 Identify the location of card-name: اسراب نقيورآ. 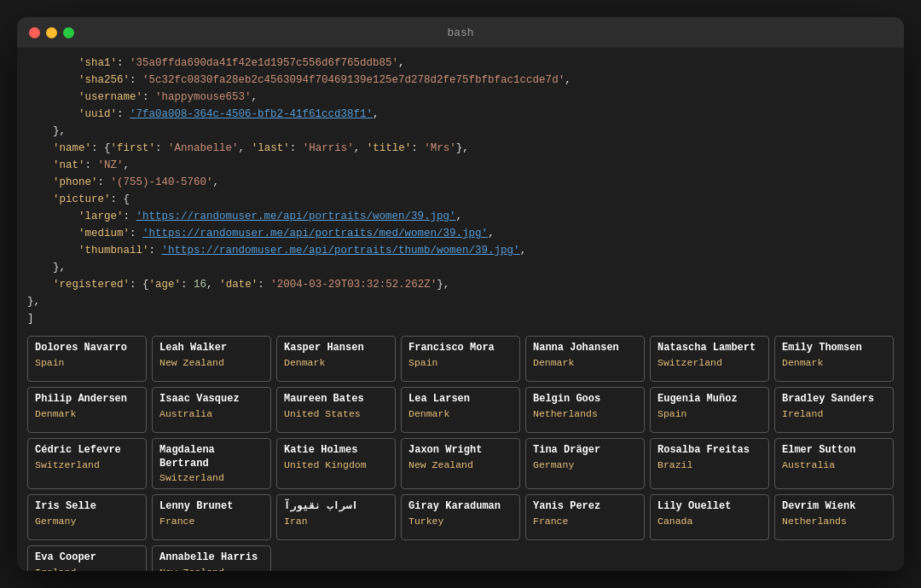
(336, 507).